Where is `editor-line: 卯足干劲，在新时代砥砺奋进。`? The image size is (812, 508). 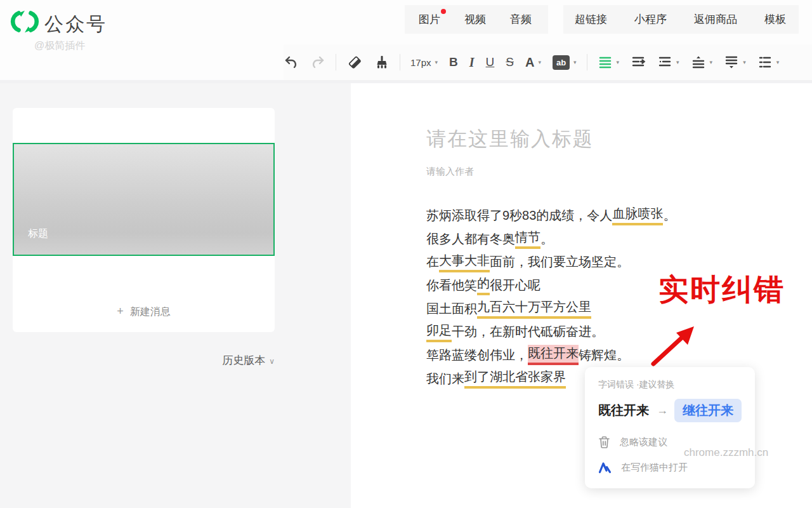
editor-line: 卯足干劲，在新时代砥砺奋进。 is located at coordinates (604, 331).